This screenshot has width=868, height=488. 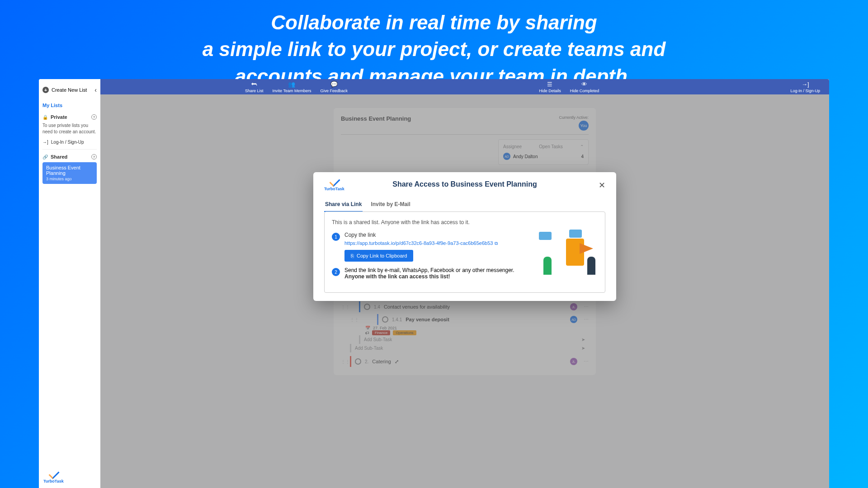 I want to click on copy-icon: ⎘, so click(x=353, y=256).